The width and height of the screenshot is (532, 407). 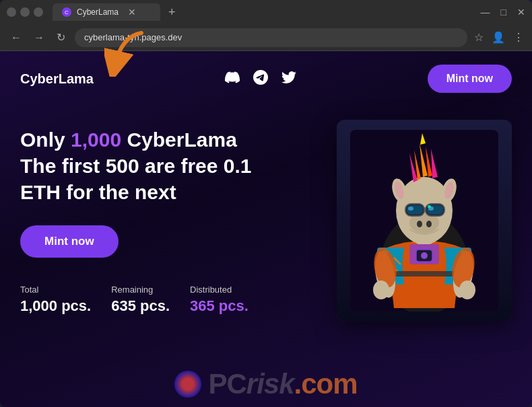 What do you see at coordinates (96, 140) in the screenshot?
I see `hero-title-number: 1,000` at bounding box center [96, 140].